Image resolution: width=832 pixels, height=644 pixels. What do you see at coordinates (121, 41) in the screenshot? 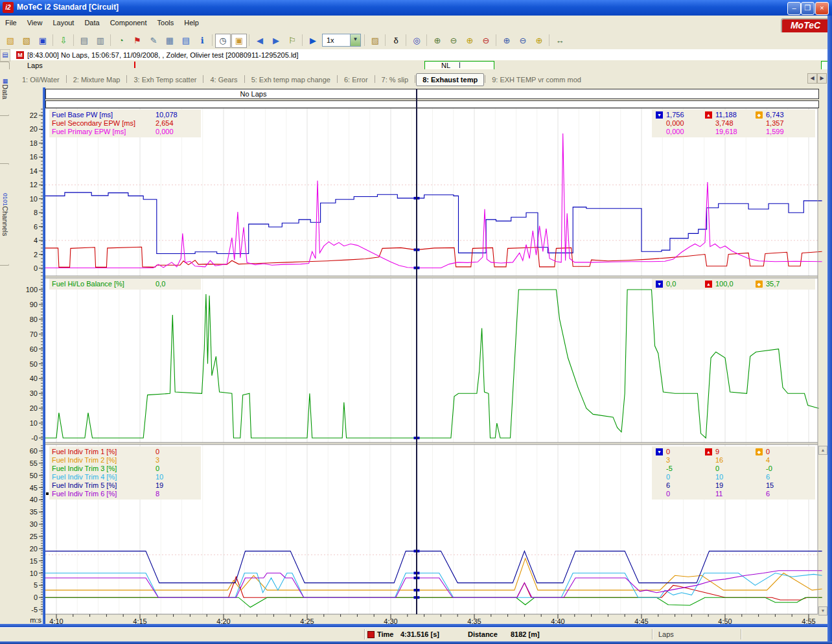
I see `gauge-icon: ◔` at bounding box center [121, 41].